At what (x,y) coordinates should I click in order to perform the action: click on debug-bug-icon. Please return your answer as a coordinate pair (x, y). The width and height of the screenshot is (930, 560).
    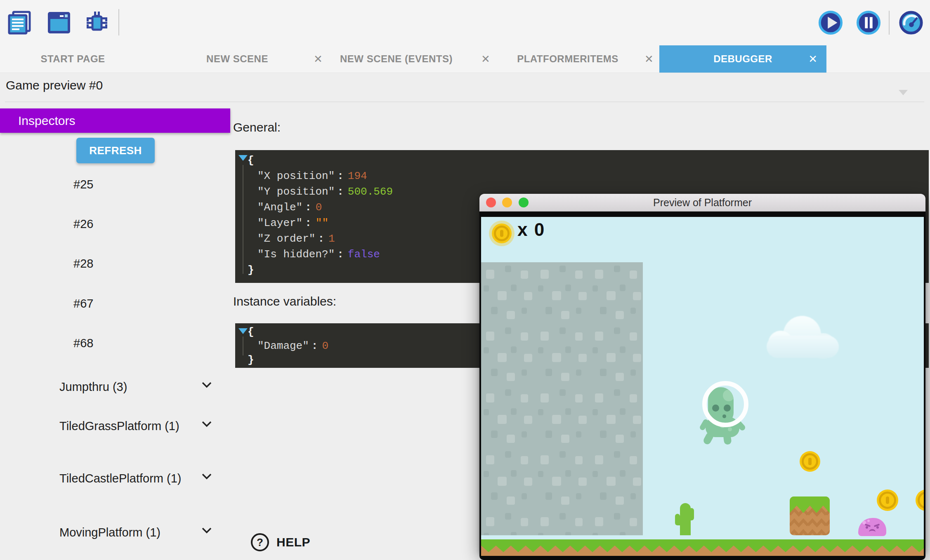
    Looking at the image, I should click on (97, 23).